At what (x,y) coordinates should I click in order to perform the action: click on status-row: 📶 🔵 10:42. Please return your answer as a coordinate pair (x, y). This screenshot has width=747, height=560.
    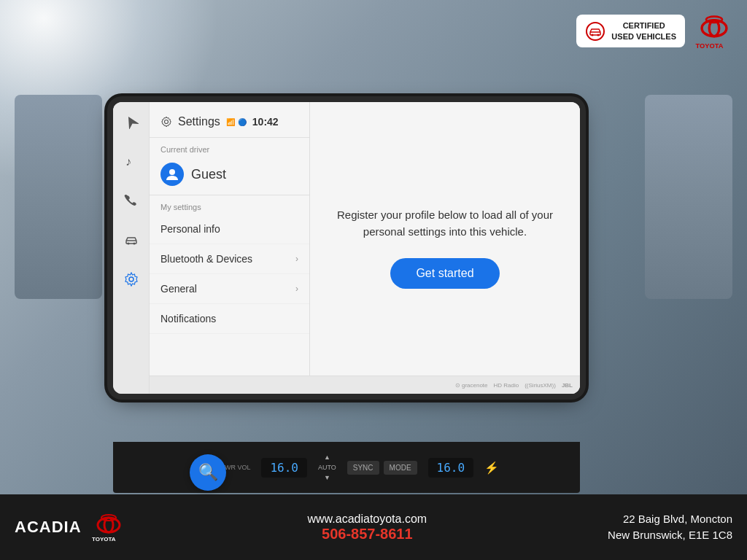
    Looking at the image, I should click on (252, 122).